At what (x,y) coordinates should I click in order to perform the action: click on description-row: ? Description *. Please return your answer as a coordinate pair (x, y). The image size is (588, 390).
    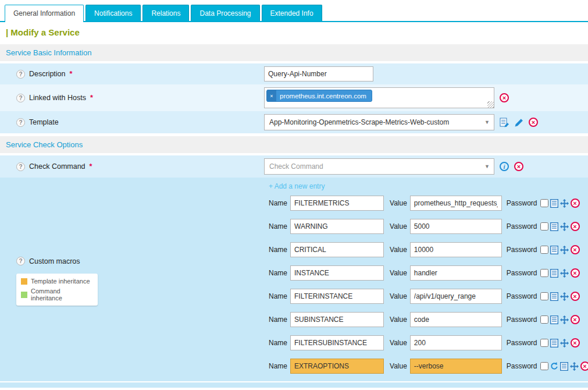
    Looking at the image, I should click on (294, 74).